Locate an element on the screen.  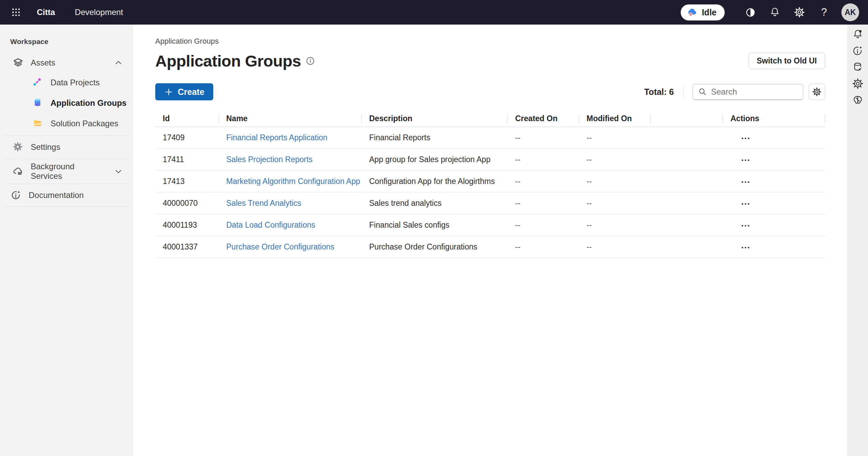
column-header-id: Id is located at coordinates (187, 119).